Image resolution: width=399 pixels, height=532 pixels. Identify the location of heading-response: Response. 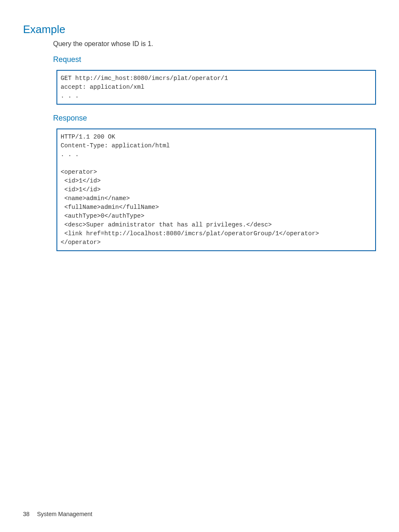
(215, 118).